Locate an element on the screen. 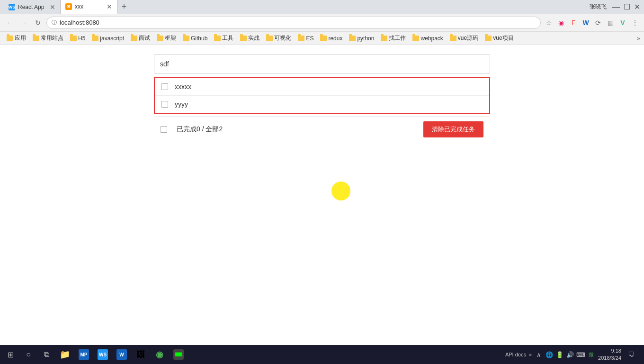 The image size is (644, 364). photos-icon: 🖼 is located at coordinates (141, 355).